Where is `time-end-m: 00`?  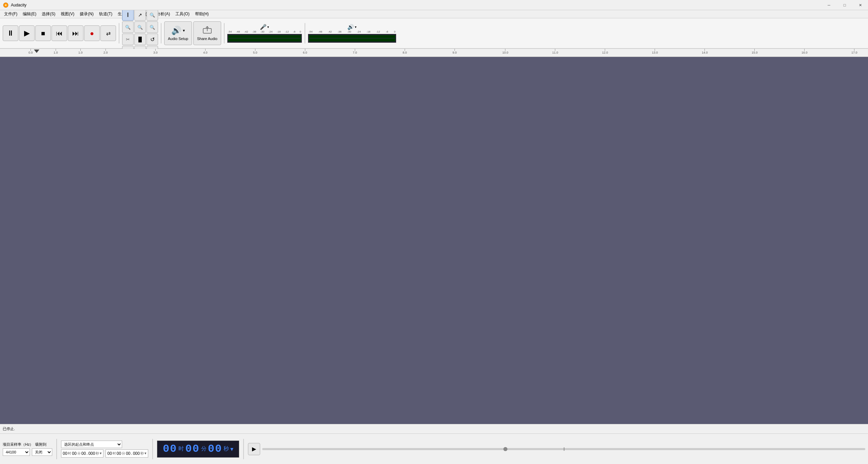 time-end-m: 00 is located at coordinates (119, 453).